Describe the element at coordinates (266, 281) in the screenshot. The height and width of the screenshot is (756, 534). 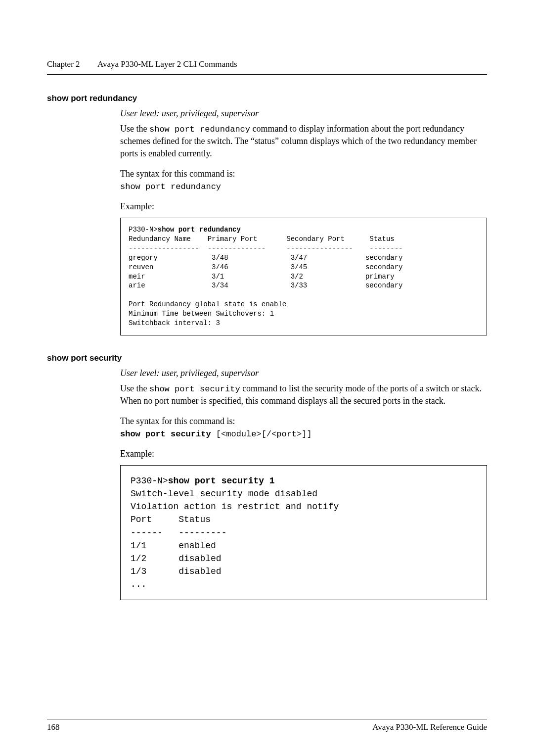
I see `output-body: Redundancy Name Primary Port Secondary P…` at that location.